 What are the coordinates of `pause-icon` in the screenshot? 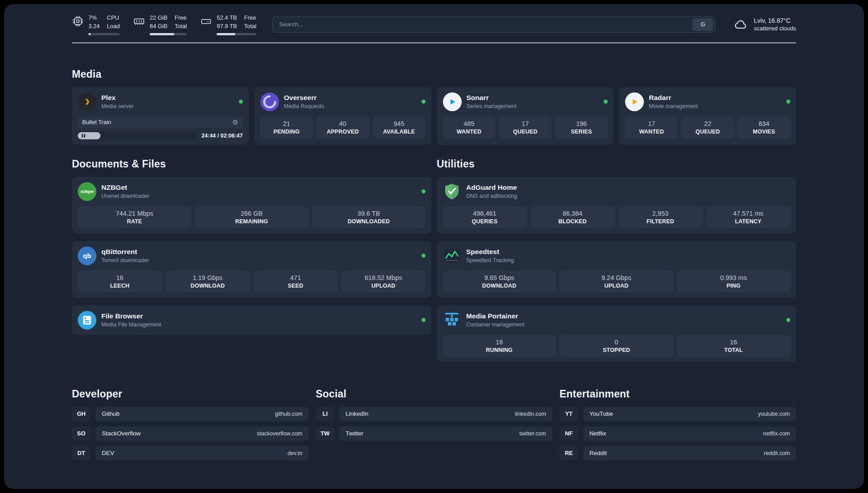 It's located at (82, 136).